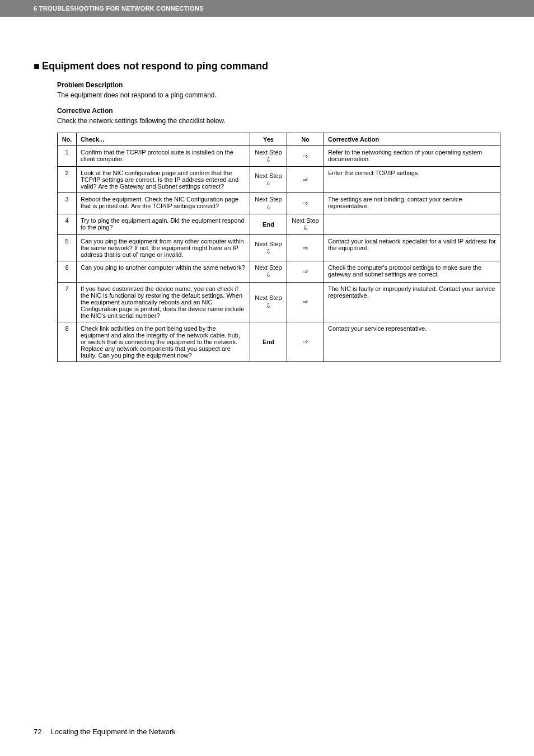 This screenshot has width=534, height=756. I want to click on cell-action: Contact your service representative., so click(412, 341).